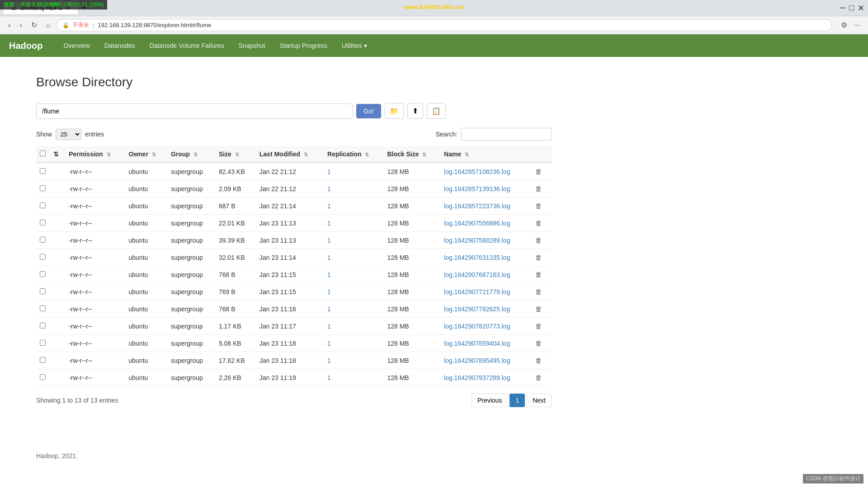  Describe the element at coordinates (485, 240) in the screenshot. I see `row-name: log.1642907588289.log` at that location.